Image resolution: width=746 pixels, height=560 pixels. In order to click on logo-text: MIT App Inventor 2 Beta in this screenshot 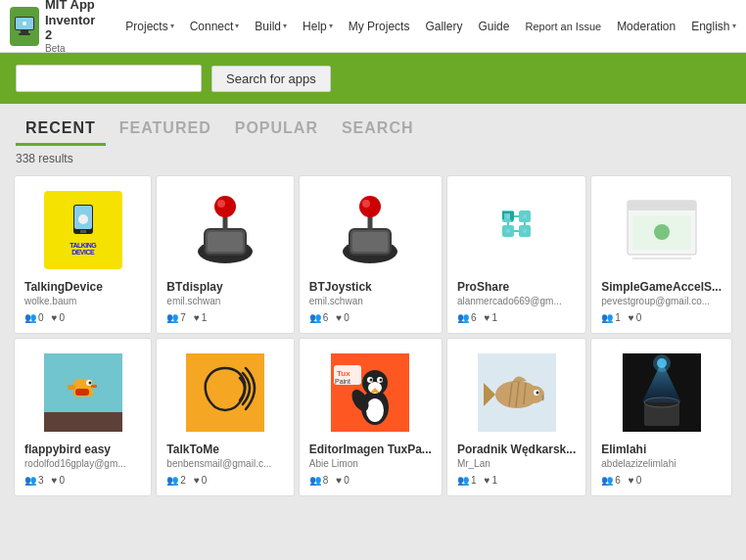, I will do `click(74, 27)`.